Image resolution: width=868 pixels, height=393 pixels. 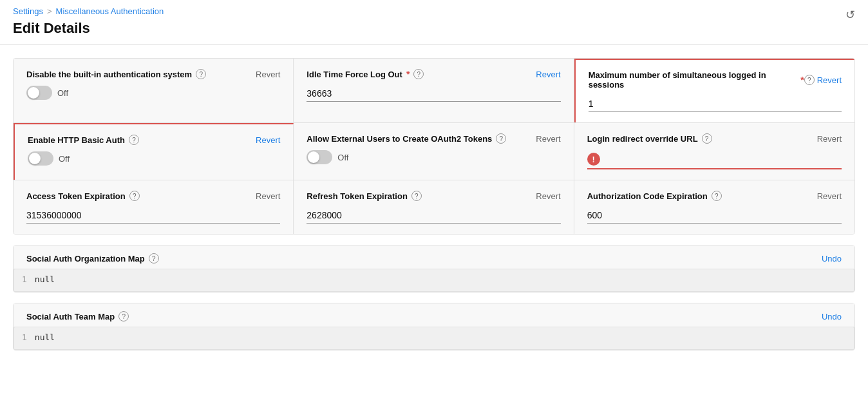 What do you see at coordinates (84, 140) in the screenshot?
I see `label-group-http-basic: Enable HTTP Basic Auth ?` at bounding box center [84, 140].